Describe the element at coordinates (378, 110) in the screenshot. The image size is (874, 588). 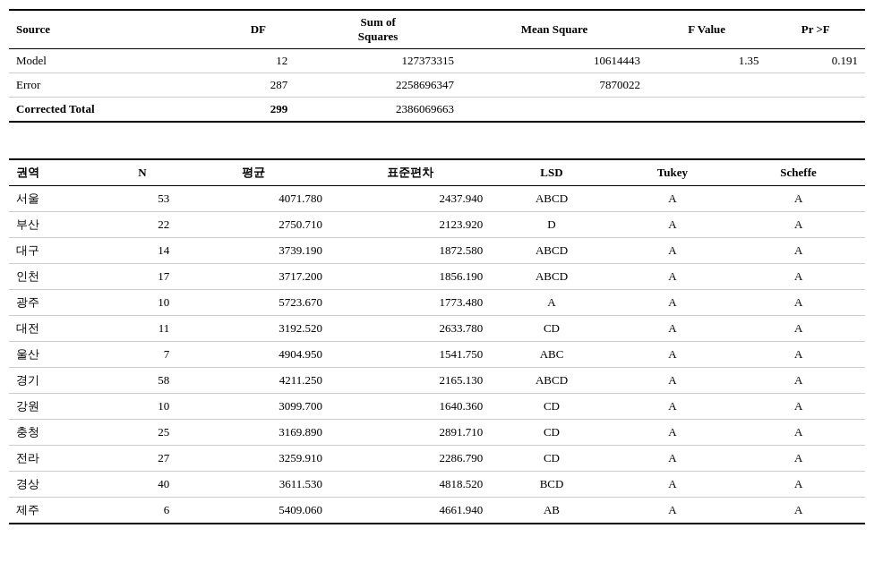
I see `cell-ss: 2386069663` at that location.